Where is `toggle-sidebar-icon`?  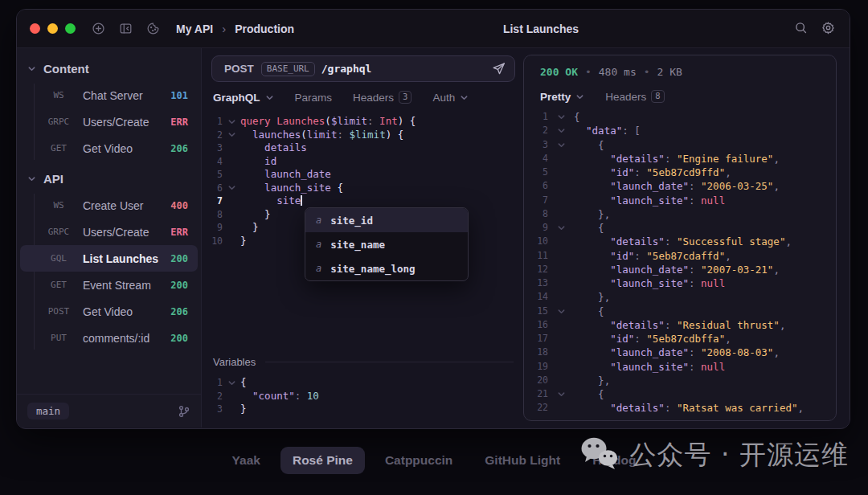 toggle-sidebar-icon is located at coordinates (125, 29).